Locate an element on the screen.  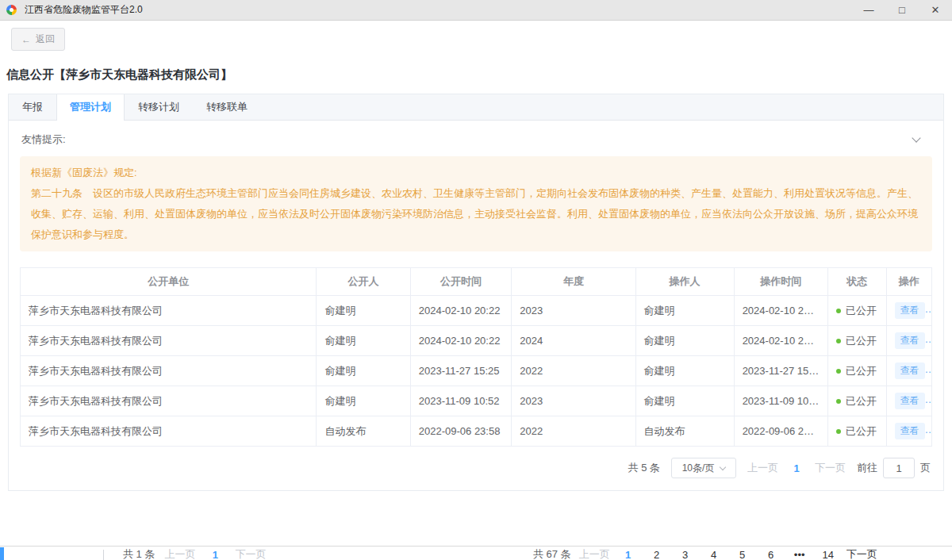
cell-publish-time: 2024-02-10 20:22 is located at coordinates (461, 311).